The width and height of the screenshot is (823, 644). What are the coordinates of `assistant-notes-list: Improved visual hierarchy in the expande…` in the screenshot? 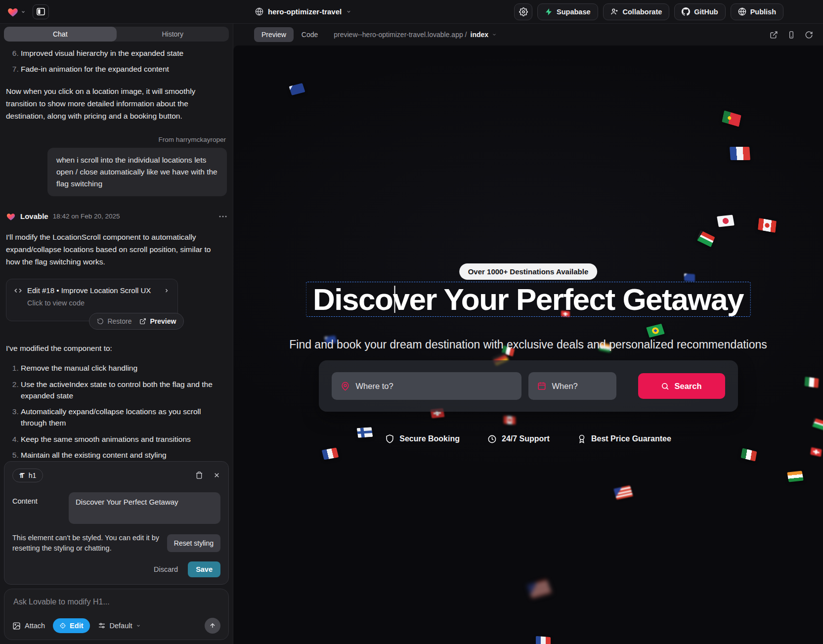 It's located at (117, 61).